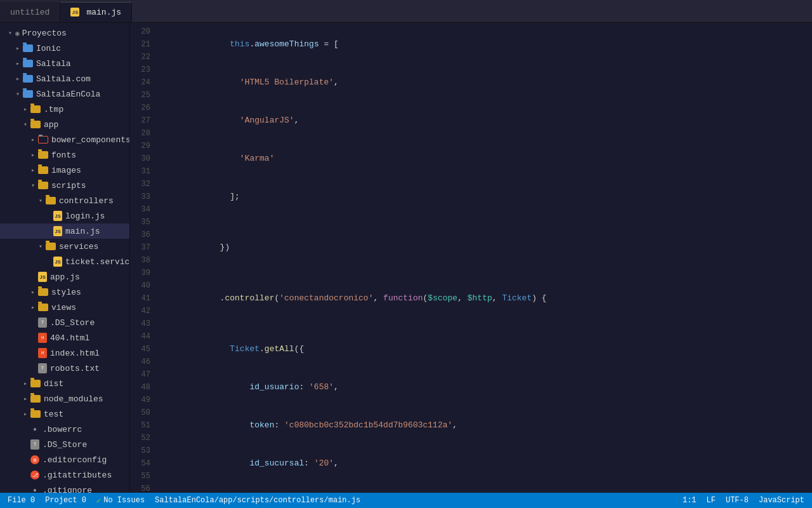  Describe the element at coordinates (143, 387) in the screenshot. I see `line-num-48: 48` at that location.